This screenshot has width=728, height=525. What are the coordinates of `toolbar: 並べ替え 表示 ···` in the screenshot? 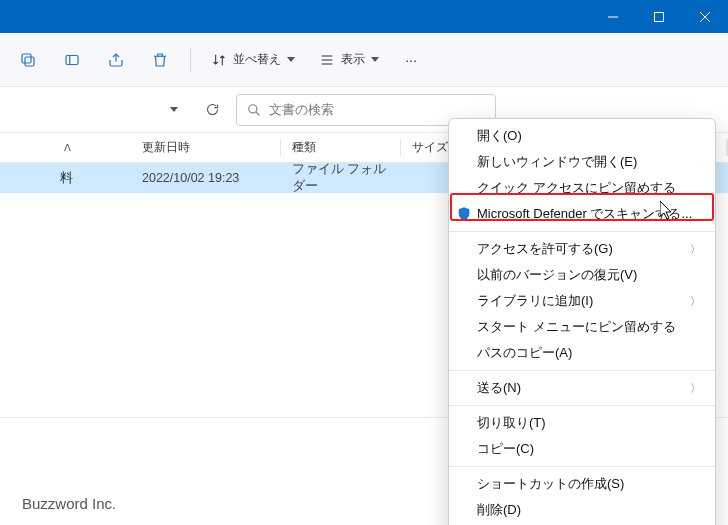 It's located at (364, 60).